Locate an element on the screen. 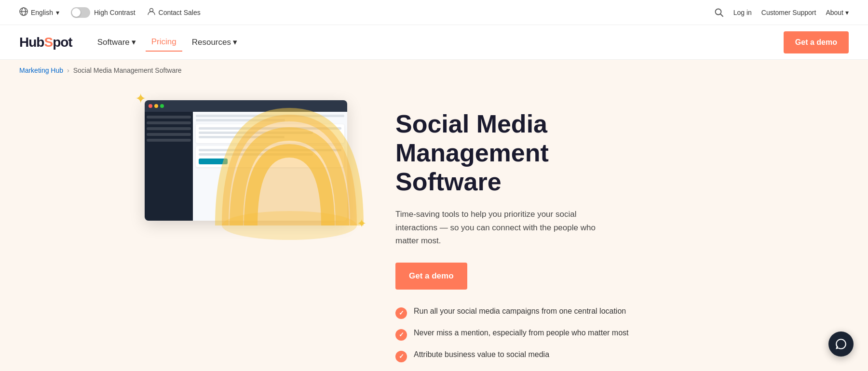 Image resolution: width=868 pixels, height=371 pixels. contact-sales-label: Contact Sales is located at coordinates (179, 13).